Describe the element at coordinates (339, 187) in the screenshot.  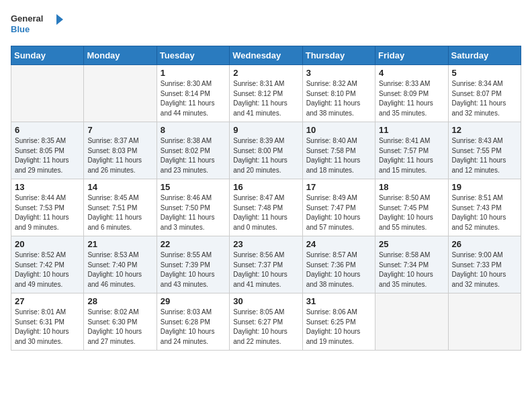
I see `day-number: 17` at that location.